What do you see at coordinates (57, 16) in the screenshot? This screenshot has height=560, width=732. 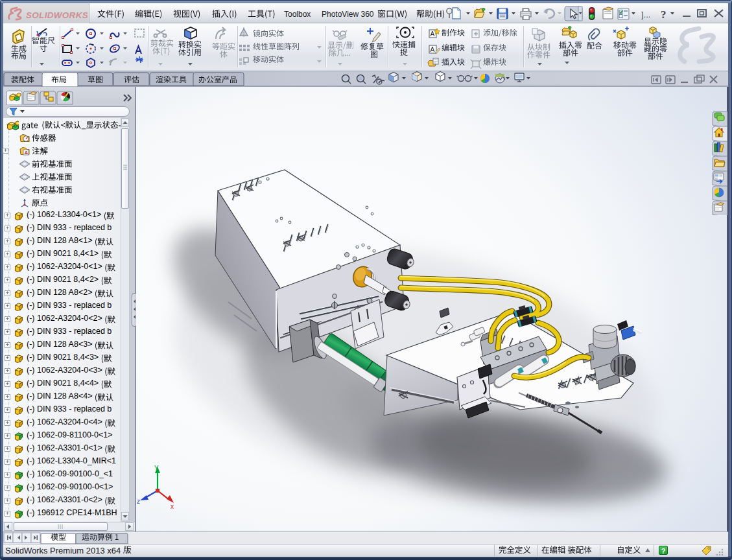 I see `svg-text: SOLIDWORKS` at bounding box center [57, 16].